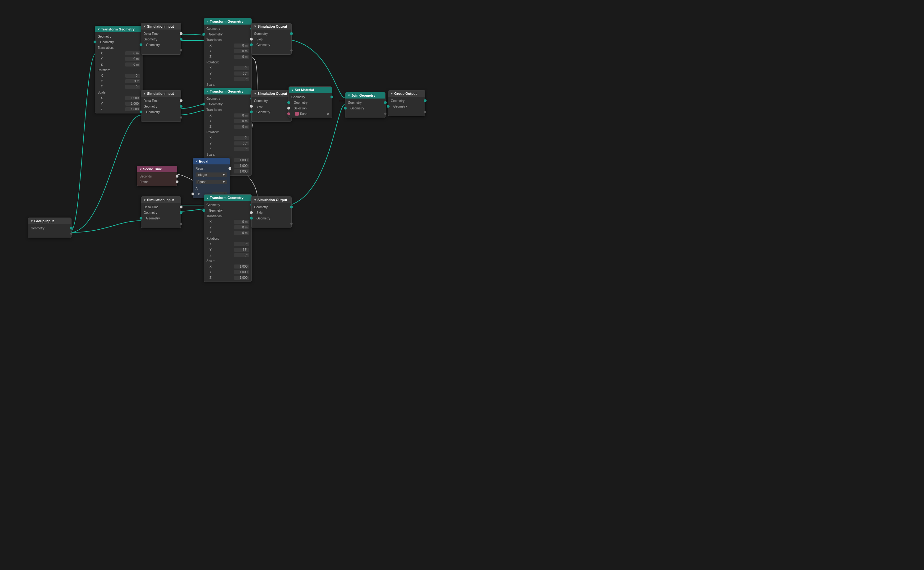 The width and height of the screenshot is (924, 570). I want to click on sim-input-top-header: ∨ Simulation Input, so click(161, 26).